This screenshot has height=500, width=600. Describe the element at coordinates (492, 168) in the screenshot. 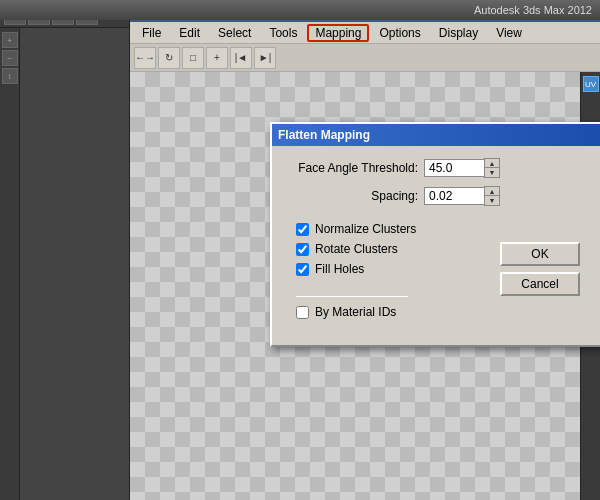

I see `face-angle-spinner: ▲ ▼` at that location.